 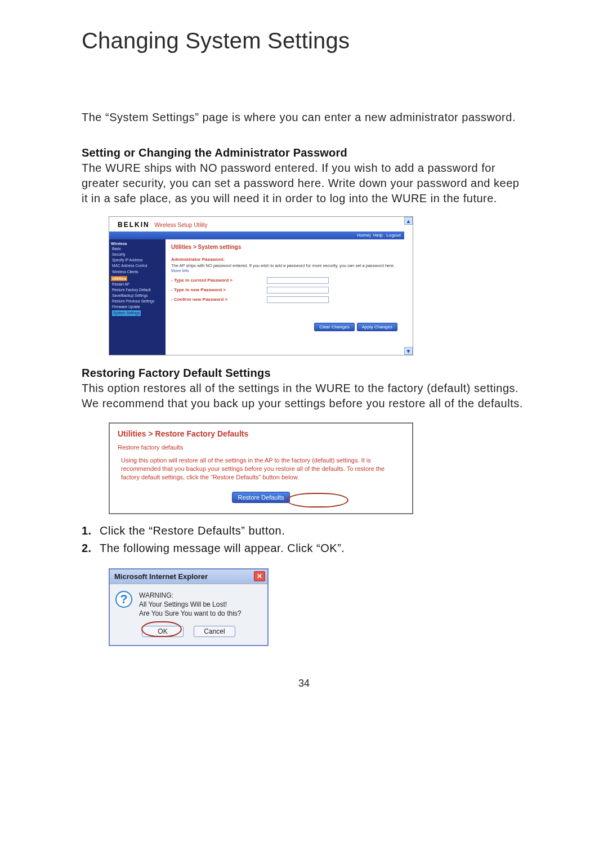 What do you see at coordinates (378, 235) in the screenshot?
I see `nav-help: Help` at bounding box center [378, 235].